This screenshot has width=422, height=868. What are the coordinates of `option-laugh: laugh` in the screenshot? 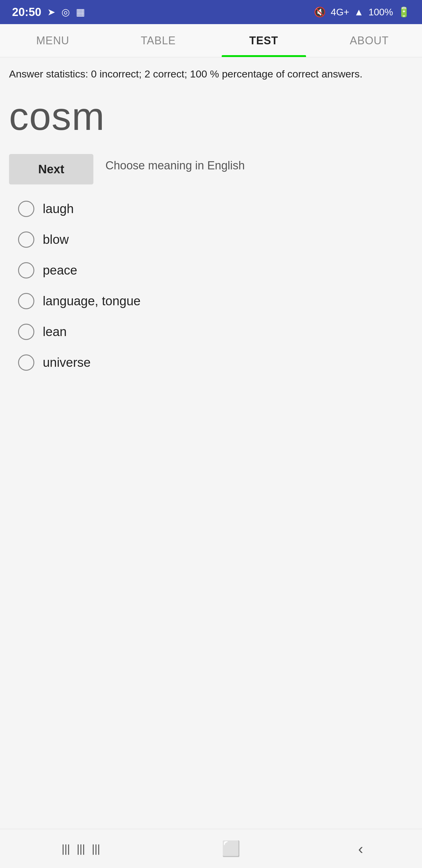 It's located at (211, 209).